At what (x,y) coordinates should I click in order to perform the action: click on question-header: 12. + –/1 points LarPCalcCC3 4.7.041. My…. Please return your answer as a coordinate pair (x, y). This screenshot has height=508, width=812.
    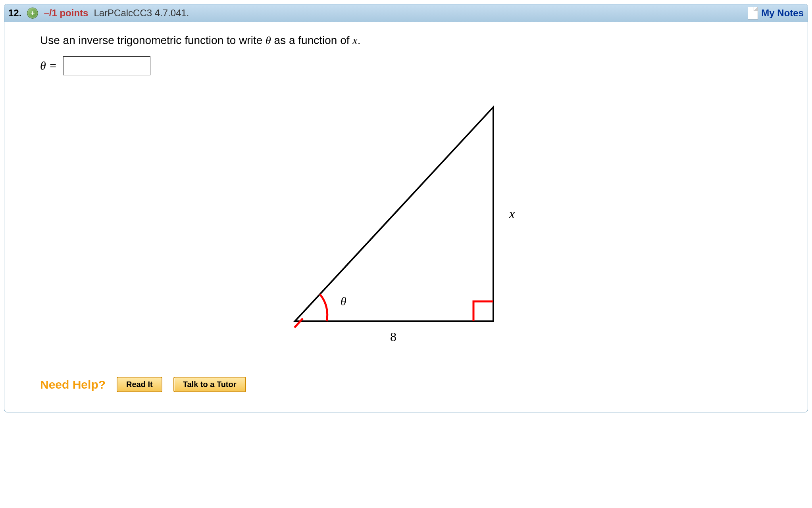
    Looking at the image, I should click on (406, 13).